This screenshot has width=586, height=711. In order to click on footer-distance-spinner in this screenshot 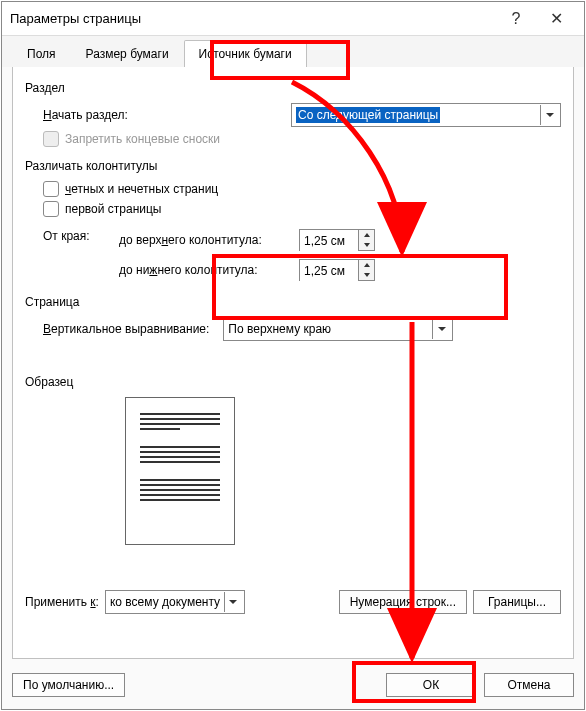, I will do `click(337, 270)`.